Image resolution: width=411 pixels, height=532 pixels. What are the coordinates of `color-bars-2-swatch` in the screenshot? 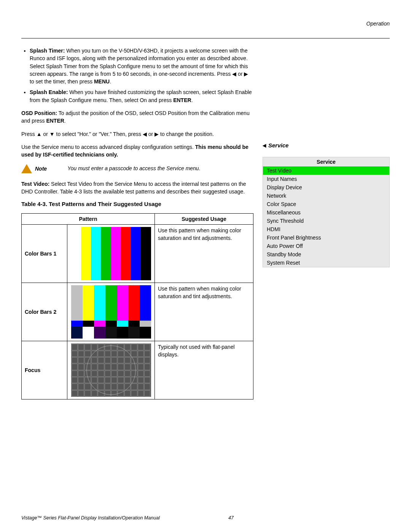 It's located at (111, 312).